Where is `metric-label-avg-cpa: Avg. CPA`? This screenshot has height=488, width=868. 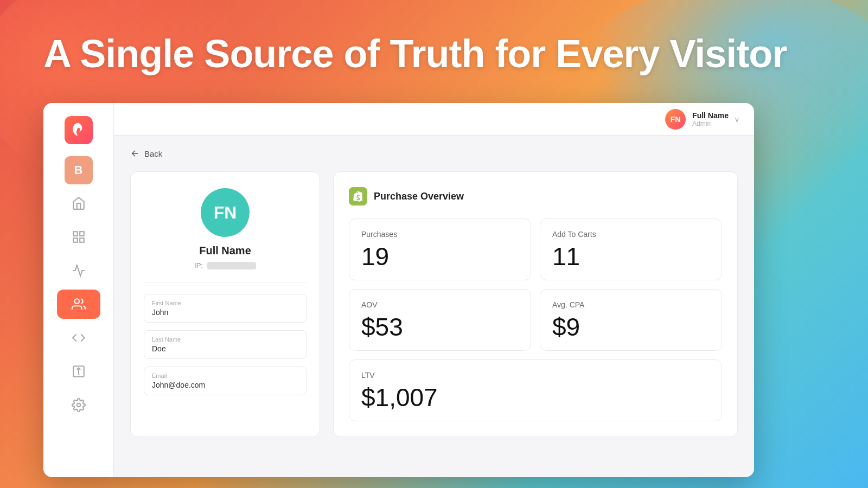 metric-label-avg-cpa: Avg. CPA is located at coordinates (631, 305).